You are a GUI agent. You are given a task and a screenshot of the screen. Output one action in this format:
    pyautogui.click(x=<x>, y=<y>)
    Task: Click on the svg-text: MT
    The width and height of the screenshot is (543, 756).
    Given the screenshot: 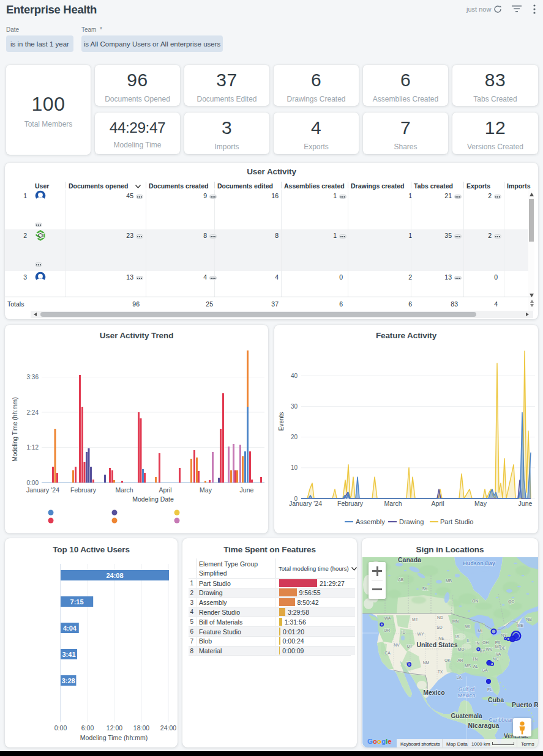 What is the action you would take?
    pyautogui.click(x=415, y=619)
    